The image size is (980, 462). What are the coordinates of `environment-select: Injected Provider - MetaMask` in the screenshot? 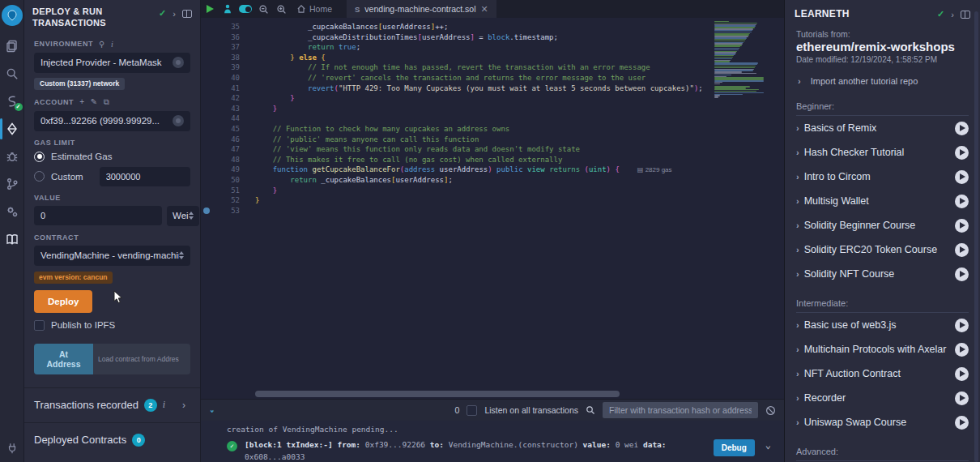 It's located at (112, 63).